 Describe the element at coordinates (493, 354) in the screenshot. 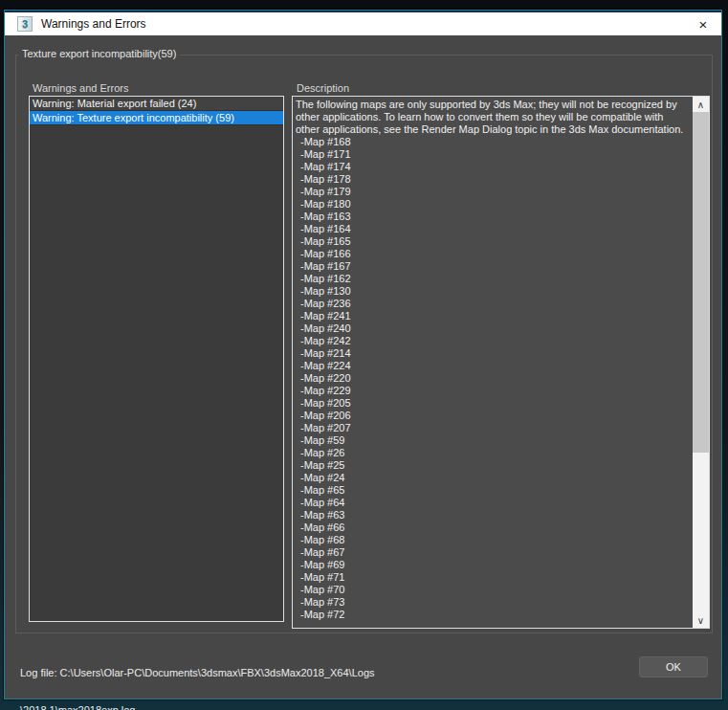

I see `map-entry: -Map #214` at that location.